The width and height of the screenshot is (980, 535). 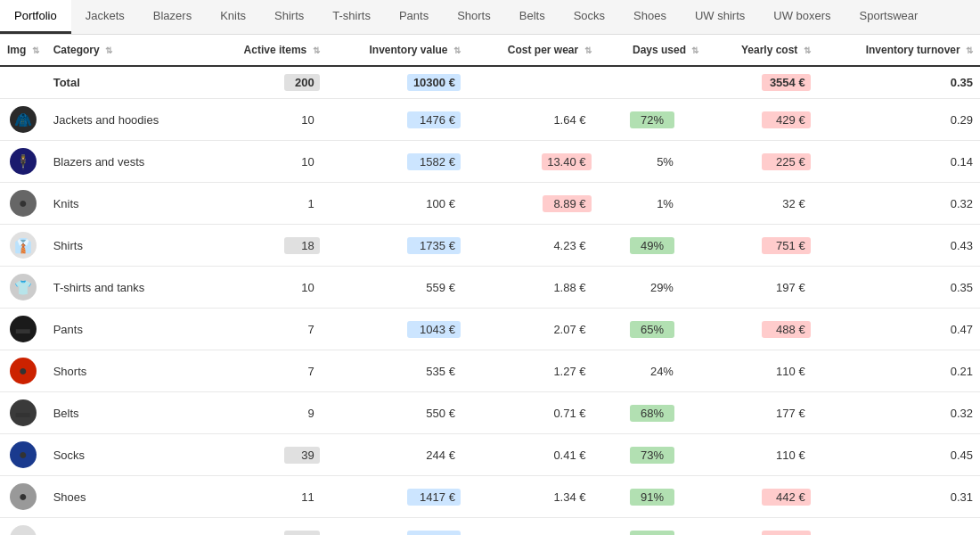 What do you see at coordinates (533, 50) in the screenshot?
I see `col-header-cost: Cost per wear ⇅` at bounding box center [533, 50].